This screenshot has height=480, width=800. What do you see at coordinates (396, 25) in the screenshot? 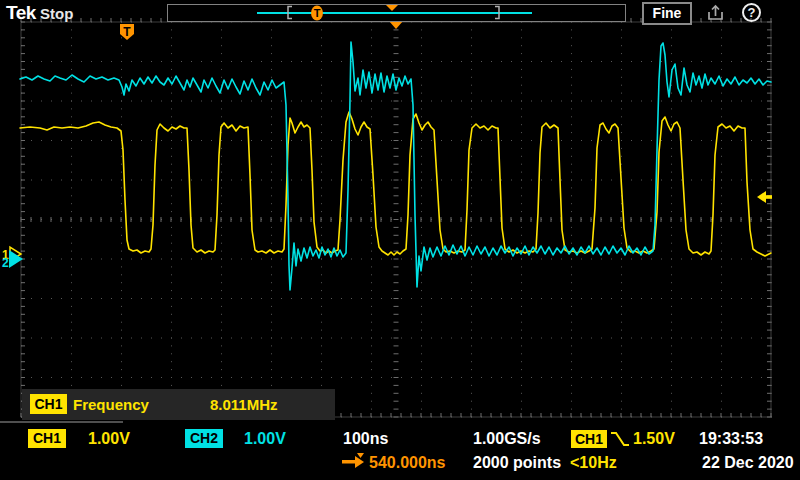
I see `trigger-position-marker` at bounding box center [396, 25].